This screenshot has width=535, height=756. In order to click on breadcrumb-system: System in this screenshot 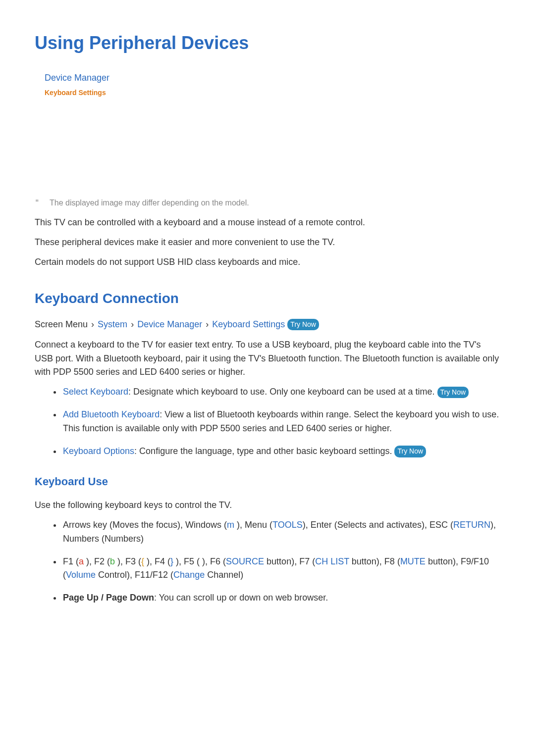, I will do `click(112, 324)`.